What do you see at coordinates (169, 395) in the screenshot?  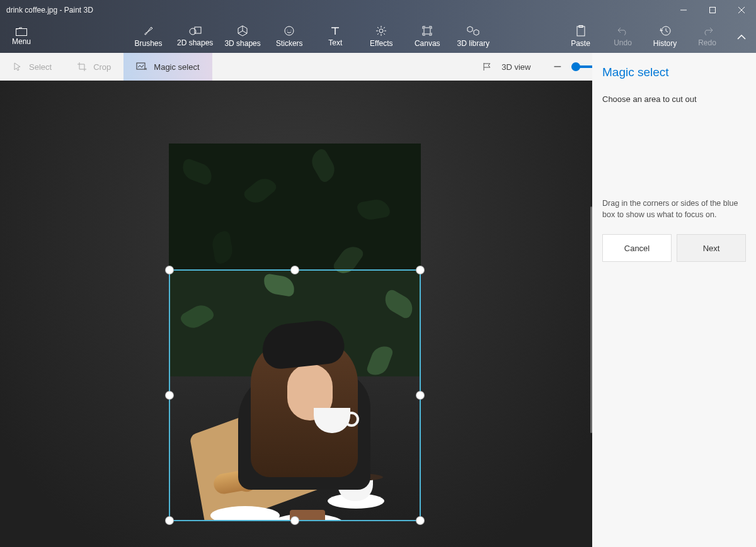 I see `resize-handle-middle-left` at bounding box center [169, 395].